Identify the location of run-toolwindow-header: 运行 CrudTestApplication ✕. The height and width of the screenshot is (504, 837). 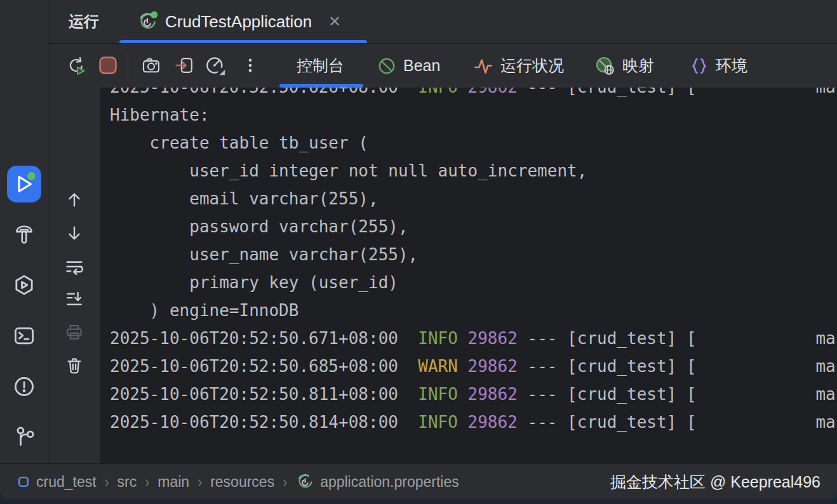
(443, 22).